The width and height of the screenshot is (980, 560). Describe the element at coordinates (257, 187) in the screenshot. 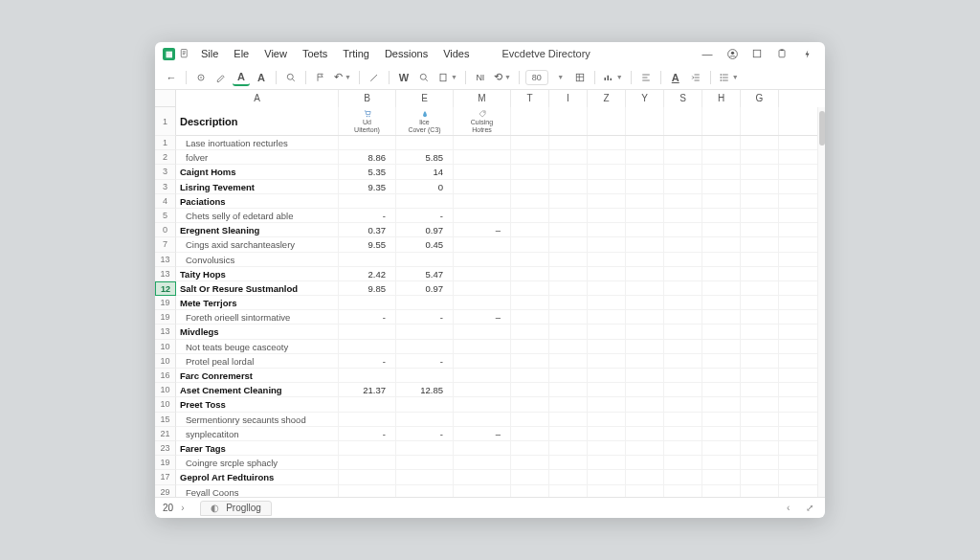

I see `cell-description: Lisring Tevement` at that location.